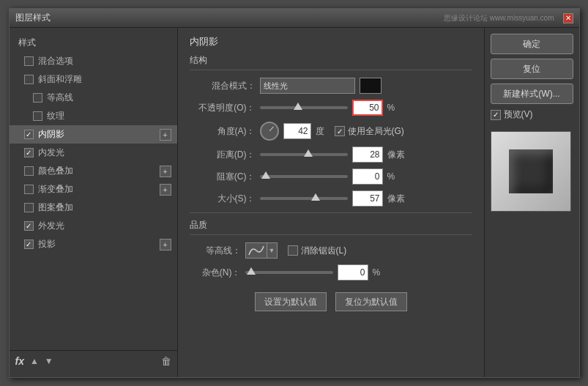 Image resolution: width=588 pixels, height=386 pixels. I want to click on contour-label: 等高线：, so click(215, 250).